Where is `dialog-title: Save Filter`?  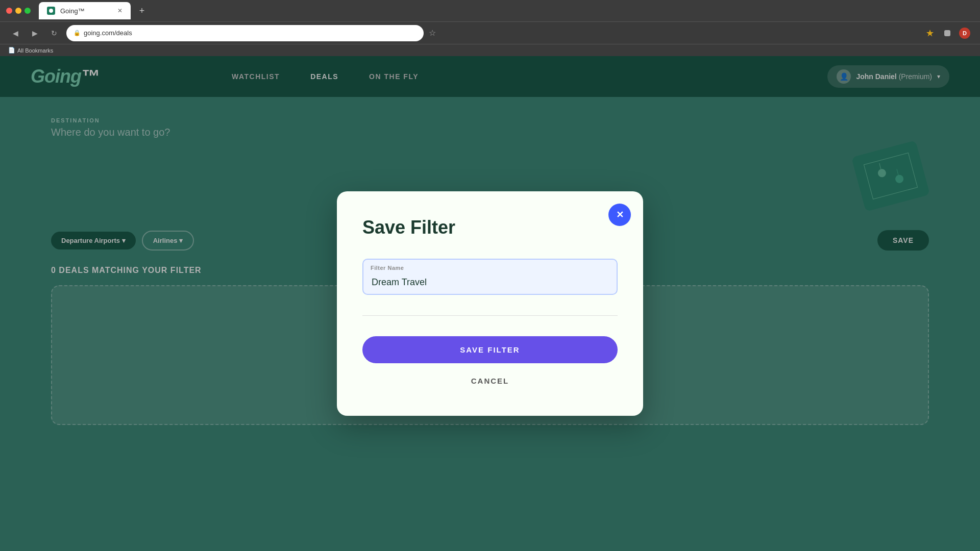
dialog-title: Save Filter is located at coordinates (490, 228).